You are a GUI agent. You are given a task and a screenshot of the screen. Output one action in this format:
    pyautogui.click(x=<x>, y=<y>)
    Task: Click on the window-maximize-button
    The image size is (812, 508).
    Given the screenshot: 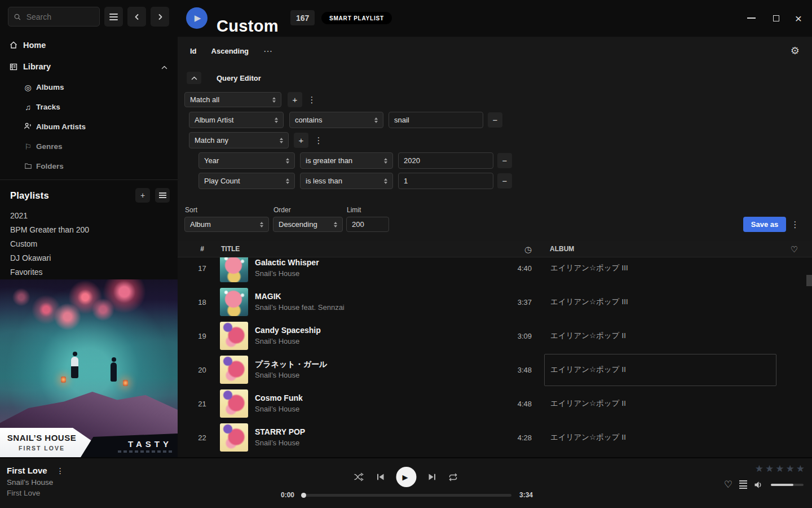 What is the action you would take?
    pyautogui.click(x=776, y=18)
    